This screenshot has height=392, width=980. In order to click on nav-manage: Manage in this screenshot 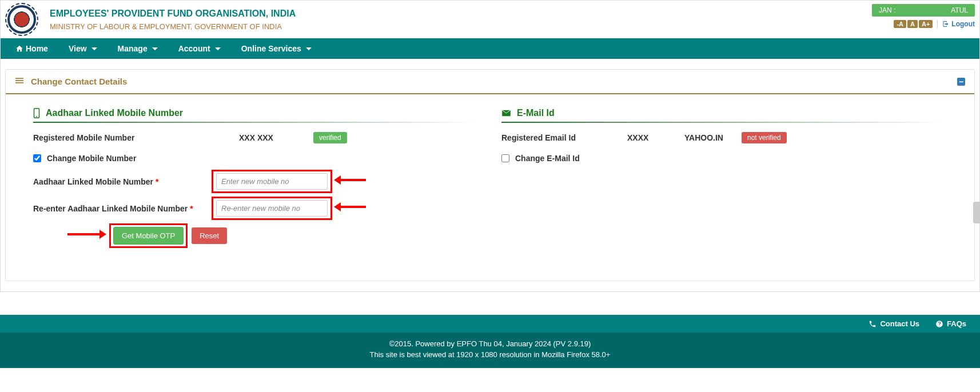, I will do `click(138, 49)`.